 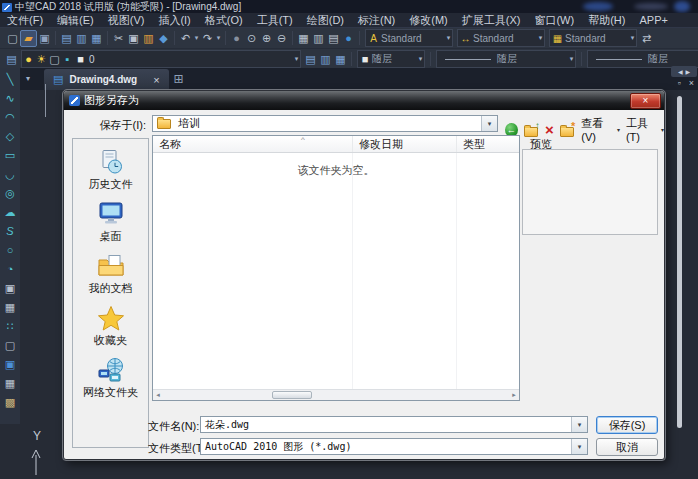 I want to click on design-center-icon: ▤, so click(x=334, y=38).